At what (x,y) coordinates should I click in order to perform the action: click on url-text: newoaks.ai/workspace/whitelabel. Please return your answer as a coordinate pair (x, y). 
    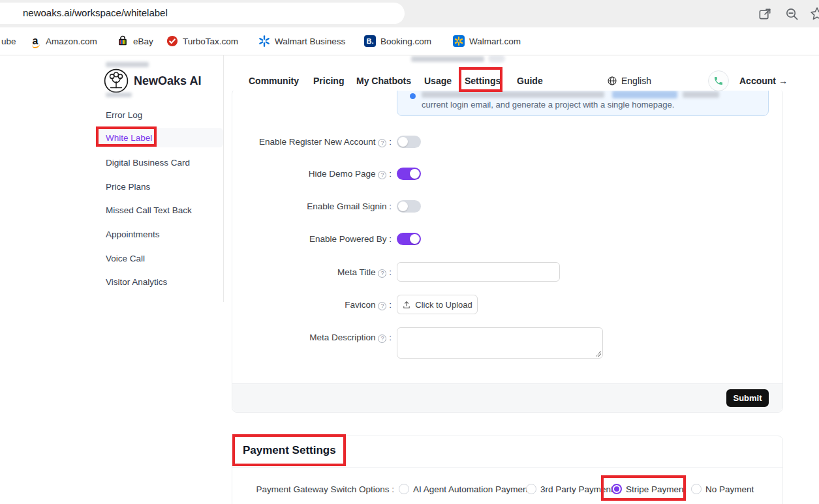
    Looking at the image, I should click on (95, 13).